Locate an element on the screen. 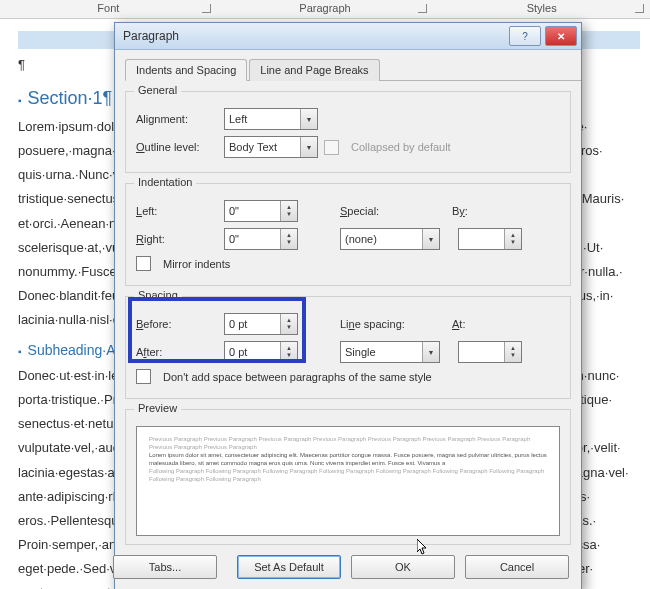 This screenshot has width=650, height=589. section-title-preview: Preview is located at coordinates (158, 408).